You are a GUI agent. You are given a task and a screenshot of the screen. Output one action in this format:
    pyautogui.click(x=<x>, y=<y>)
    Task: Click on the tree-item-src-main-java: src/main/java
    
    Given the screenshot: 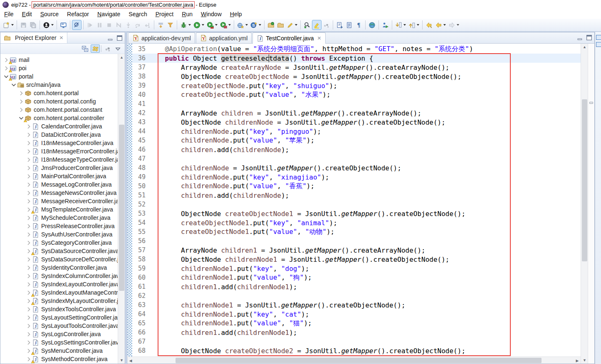 What is the action you would take?
    pyautogui.click(x=62, y=85)
    